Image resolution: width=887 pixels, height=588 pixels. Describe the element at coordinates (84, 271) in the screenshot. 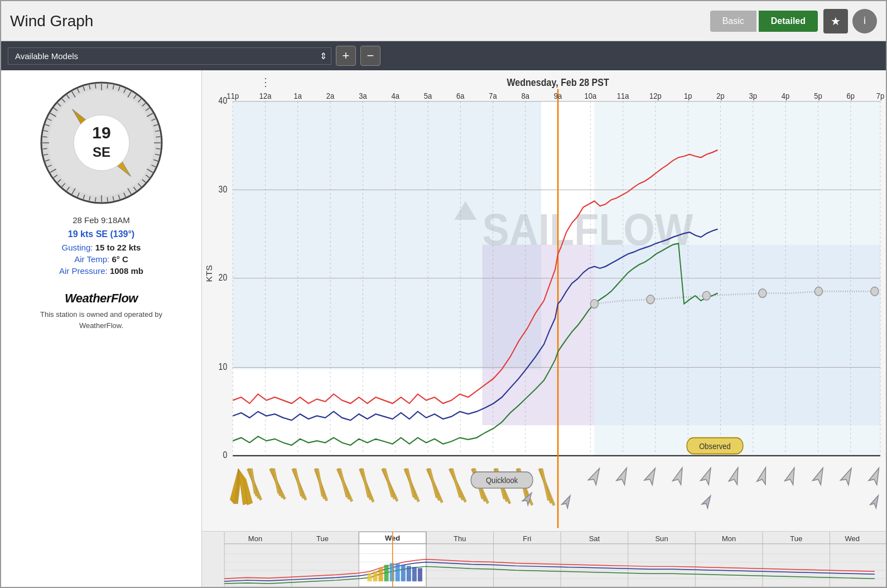

I see `air-pressure-label: Air Pressure:` at that location.